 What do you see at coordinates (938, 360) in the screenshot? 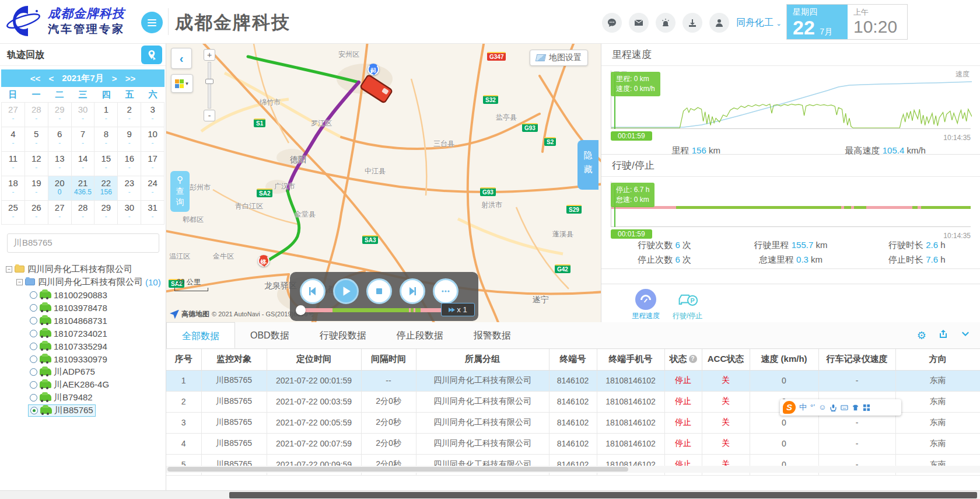
I see `column-header: 方向` at bounding box center [938, 360].